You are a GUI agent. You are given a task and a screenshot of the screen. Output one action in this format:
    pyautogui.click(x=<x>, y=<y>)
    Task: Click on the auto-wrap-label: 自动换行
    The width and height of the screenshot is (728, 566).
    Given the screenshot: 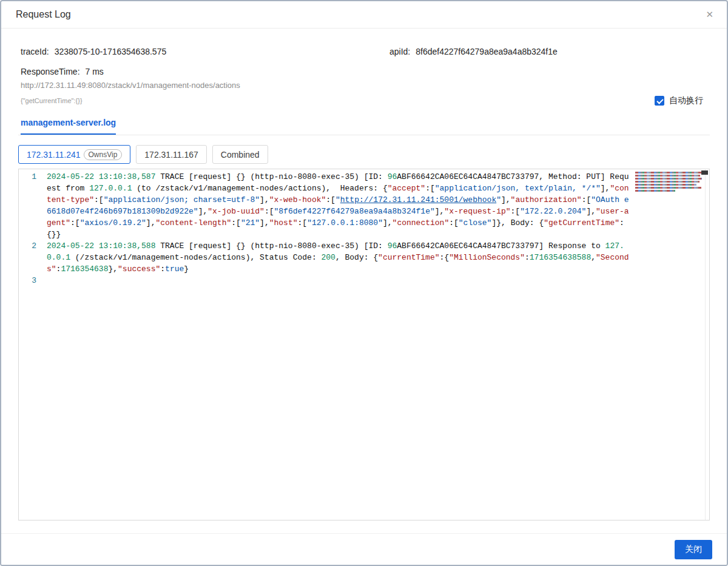 What is the action you would take?
    pyautogui.click(x=686, y=101)
    